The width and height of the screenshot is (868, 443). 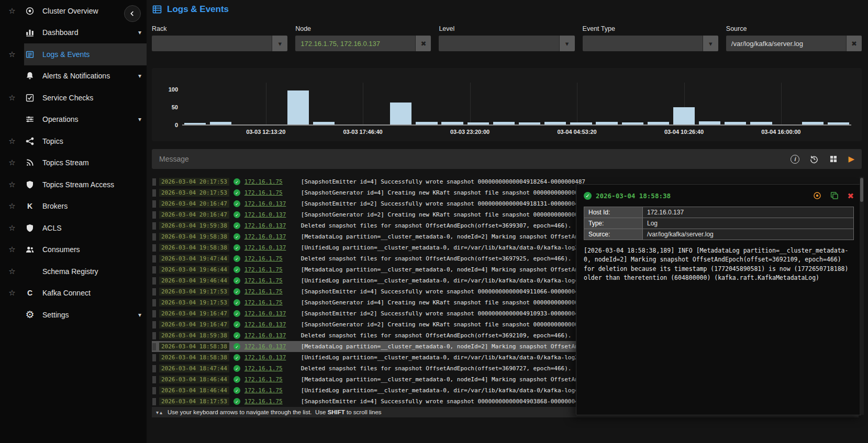 What do you see at coordinates (85, 141) in the screenshot?
I see `sidebar-item-topics: Topics` at bounding box center [85, 141].